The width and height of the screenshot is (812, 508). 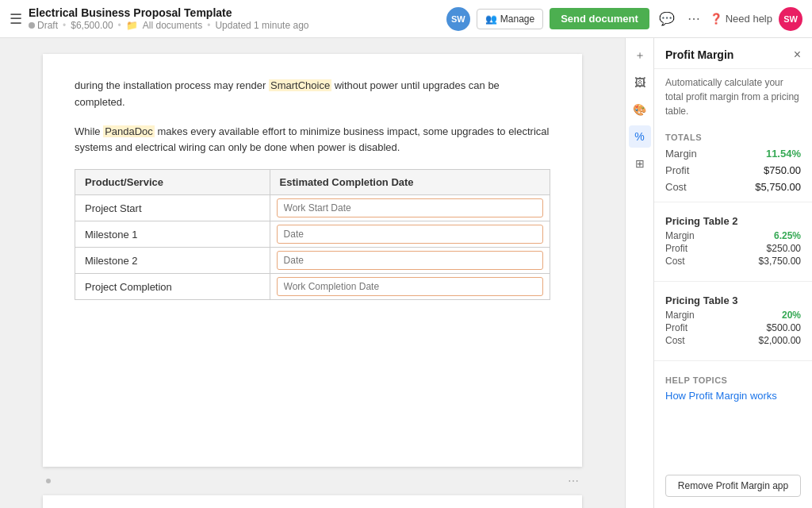 I want to click on table-row: Project Start, so click(x=312, y=208).